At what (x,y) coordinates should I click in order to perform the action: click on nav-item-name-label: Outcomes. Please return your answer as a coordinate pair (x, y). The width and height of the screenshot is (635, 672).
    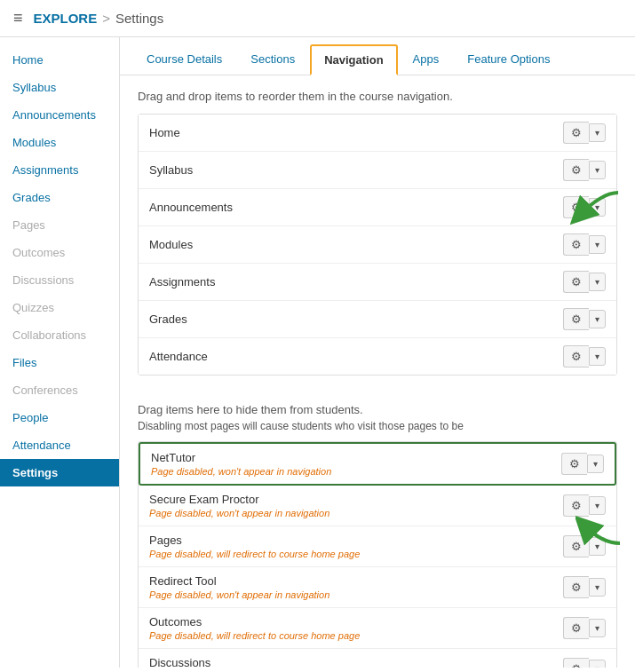
    Looking at the image, I should click on (356, 621).